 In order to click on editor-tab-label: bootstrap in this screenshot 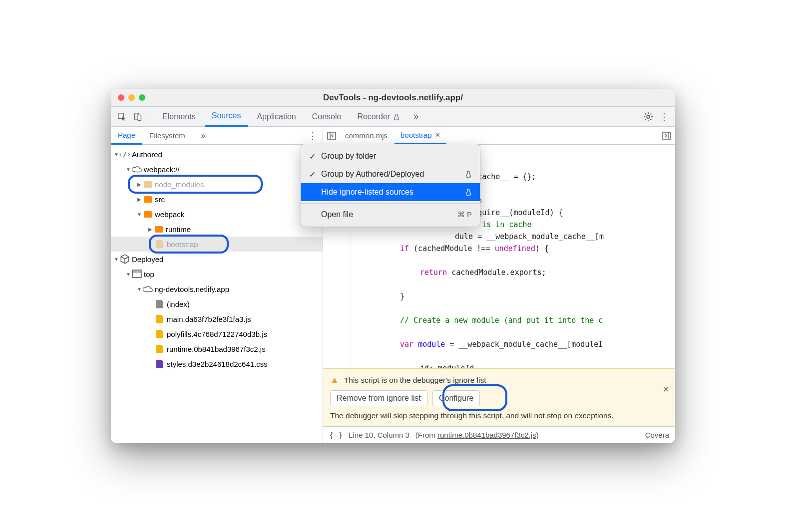, I will do `click(416, 135)`.